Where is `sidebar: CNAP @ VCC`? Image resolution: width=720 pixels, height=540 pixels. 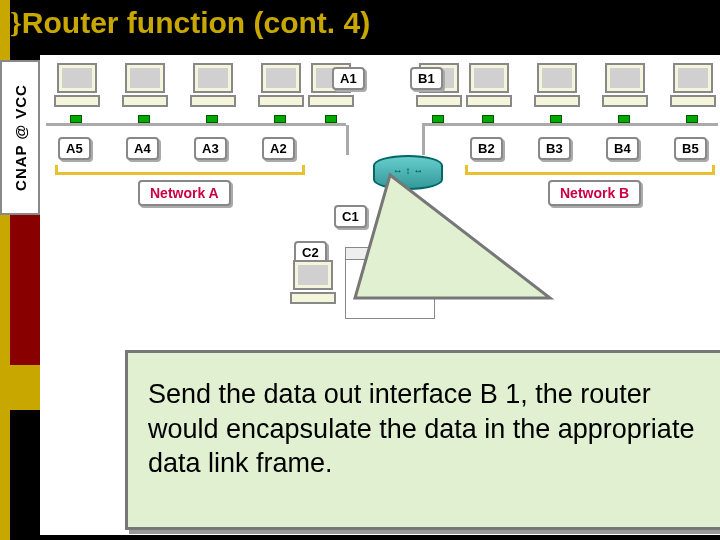 sidebar: CNAP @ VCC is located at coordinates (20, 270).